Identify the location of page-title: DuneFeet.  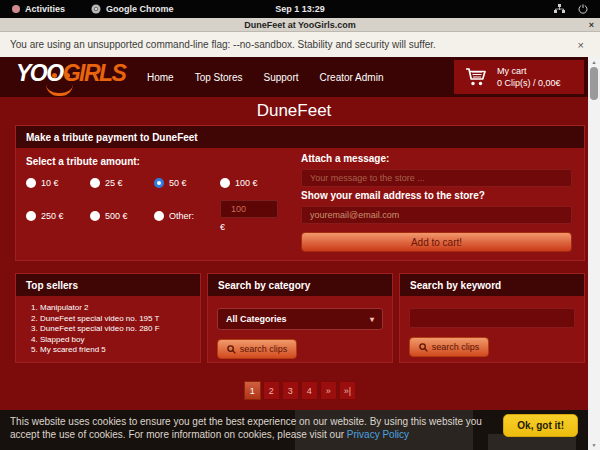
(294, 110).